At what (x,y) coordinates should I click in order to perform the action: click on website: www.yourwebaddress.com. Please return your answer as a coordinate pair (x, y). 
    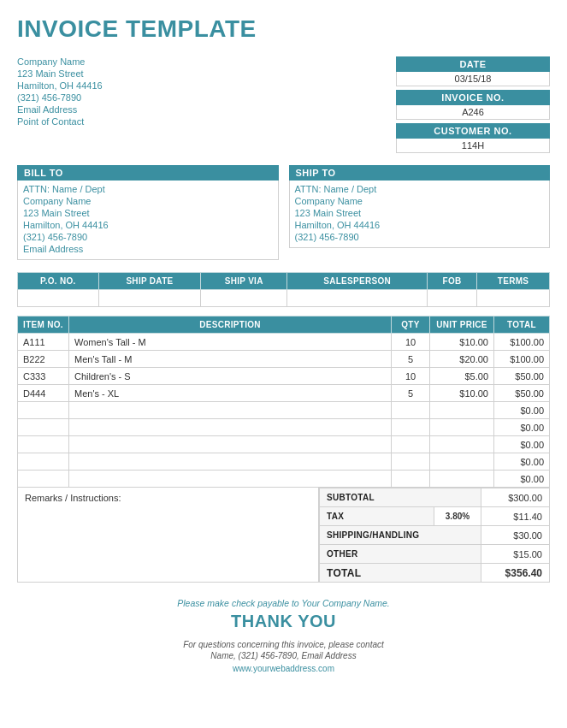
    Looking at the image, I should click on (284, 669).